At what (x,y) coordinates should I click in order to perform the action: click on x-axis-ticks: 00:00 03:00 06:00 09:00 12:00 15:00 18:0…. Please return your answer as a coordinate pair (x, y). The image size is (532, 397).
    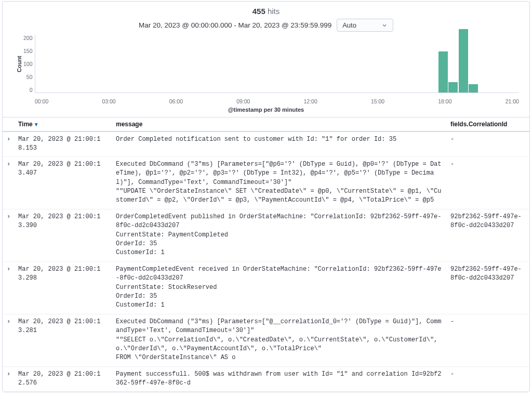
    Looking at the image, I should click on (266, 100).